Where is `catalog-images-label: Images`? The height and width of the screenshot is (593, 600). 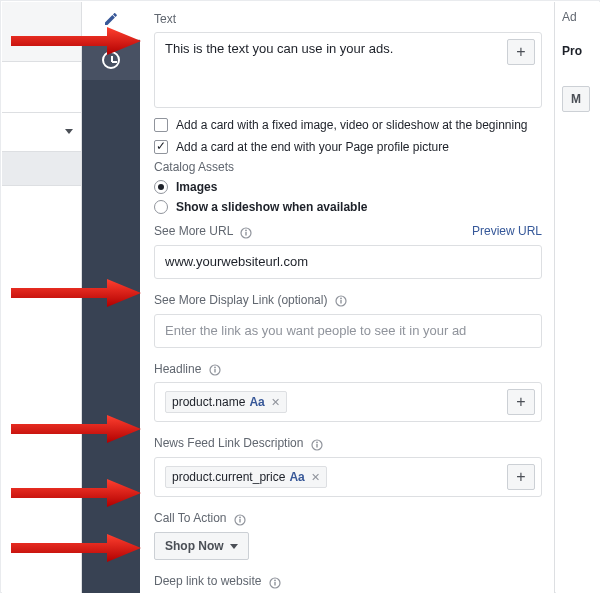 catalog-images-label: Images is located at coordinates (196, 187).